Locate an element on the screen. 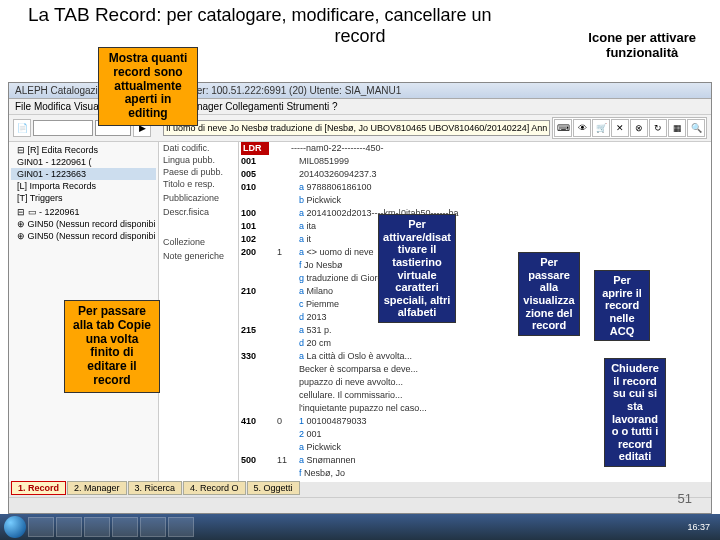 Image resolution: width=720 pixels, height=540 pixels. callout-open-acq: Per aprire il record nelle ACQ is located at coordinates (622, 306).